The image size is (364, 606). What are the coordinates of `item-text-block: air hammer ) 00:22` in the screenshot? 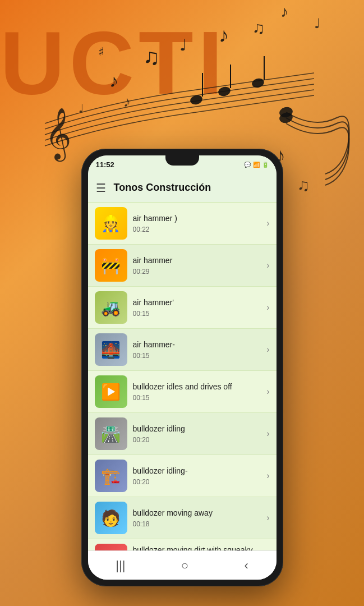 It's located at (197, 223).